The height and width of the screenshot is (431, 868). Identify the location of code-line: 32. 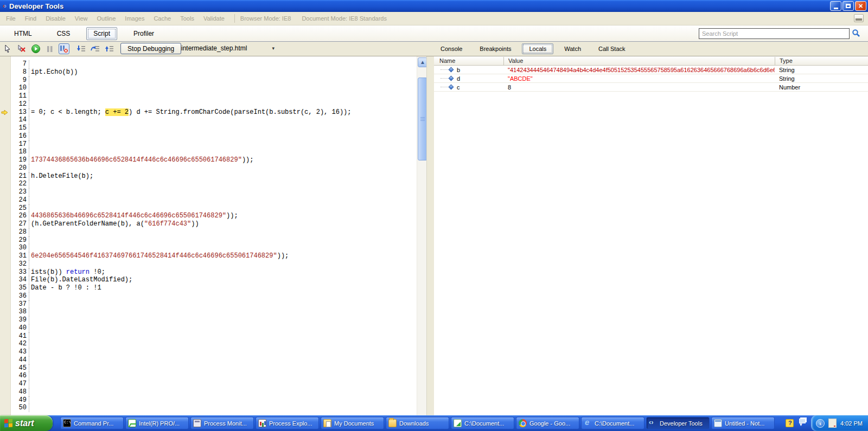
(208, 265).